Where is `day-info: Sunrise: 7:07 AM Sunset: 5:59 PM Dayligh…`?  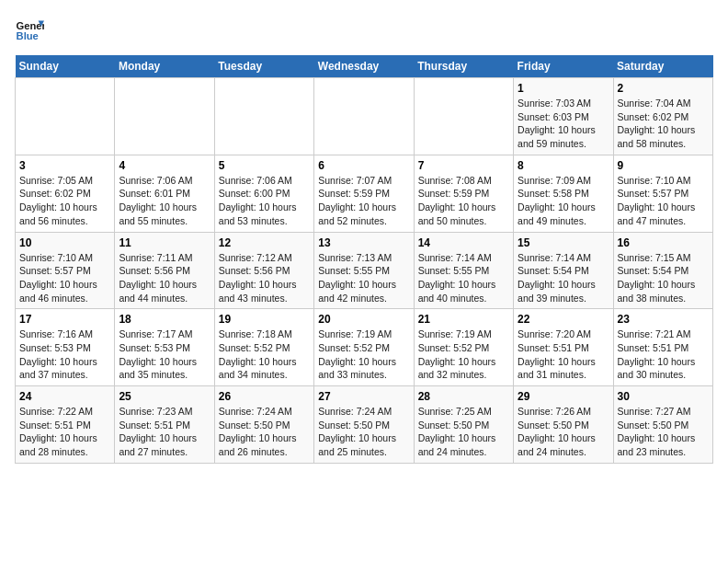 day-info: Sunrise: 7:07 AM Sunset: 5:59 PM Dayligh… is located at coordinates (364, 201).